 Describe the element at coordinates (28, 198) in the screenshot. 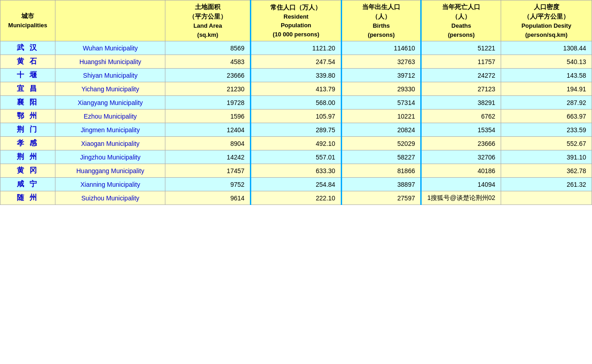

I see `city-zh-cell: 随 州` at that location.